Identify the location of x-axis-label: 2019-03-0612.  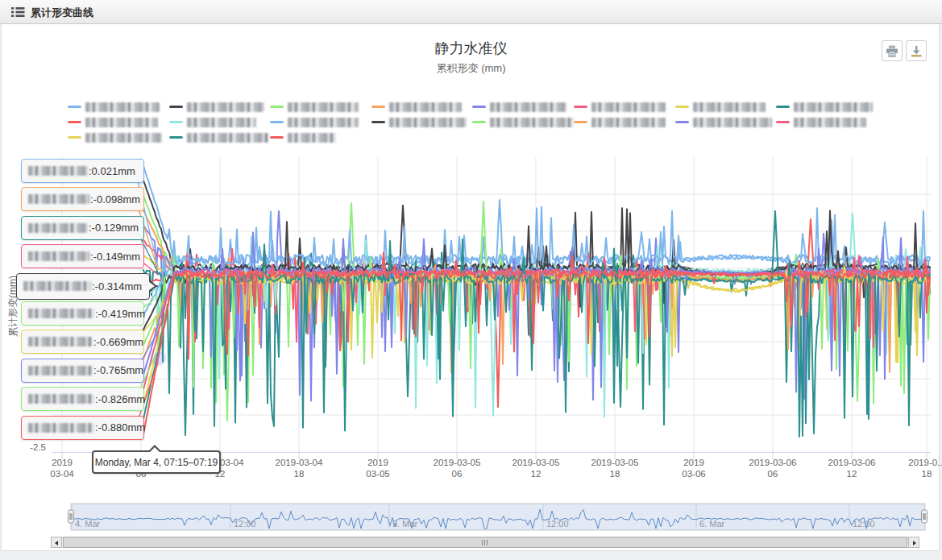
(853, 468).